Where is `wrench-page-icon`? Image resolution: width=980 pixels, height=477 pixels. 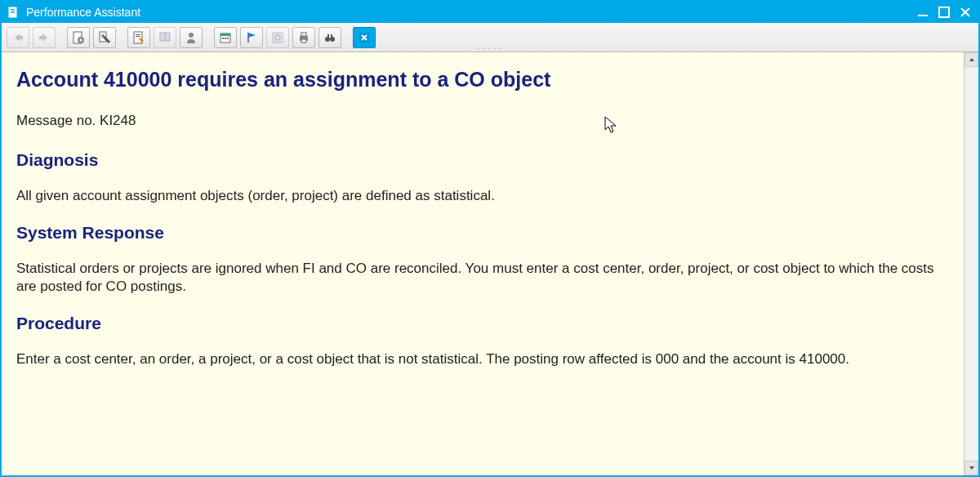 wrench-page-icon is located at coordinates (105, 38).